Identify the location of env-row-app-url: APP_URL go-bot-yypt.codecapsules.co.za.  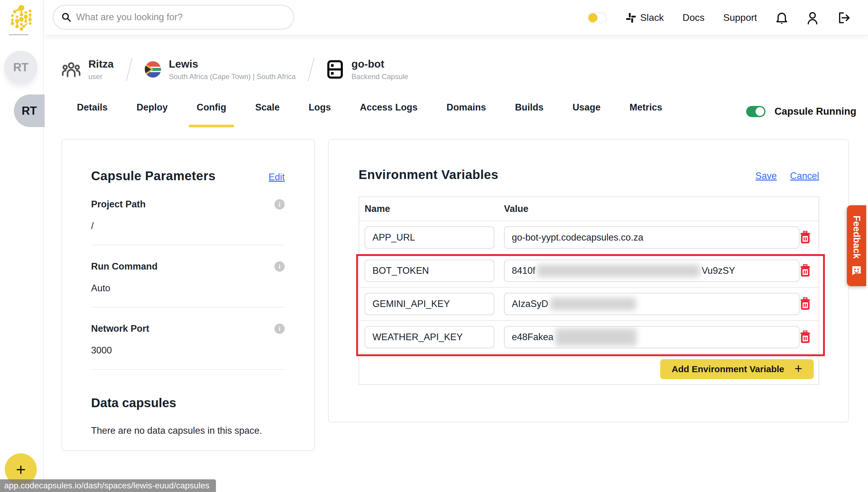
(589, 237).